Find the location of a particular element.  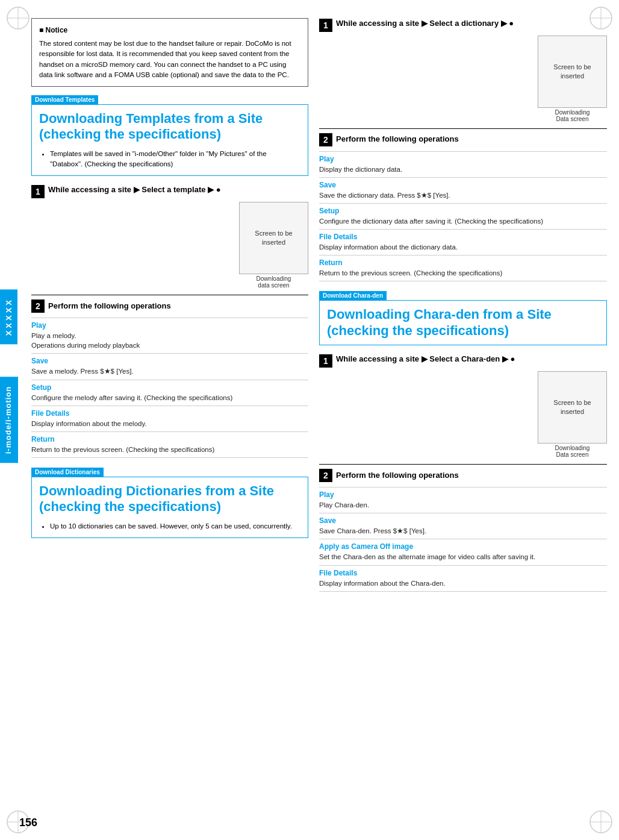

templates-op-setup: Setup Configure the melody after saving … is located at coordinates (170, 393).